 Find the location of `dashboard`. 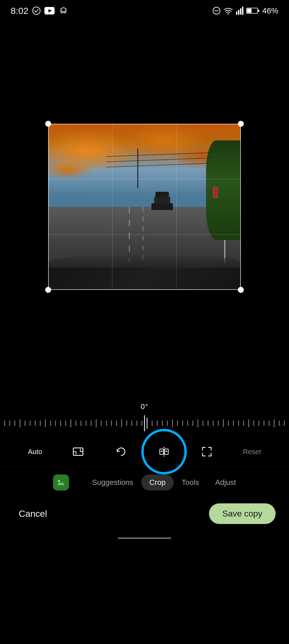

dashboard is located at coordinates (144, 272).